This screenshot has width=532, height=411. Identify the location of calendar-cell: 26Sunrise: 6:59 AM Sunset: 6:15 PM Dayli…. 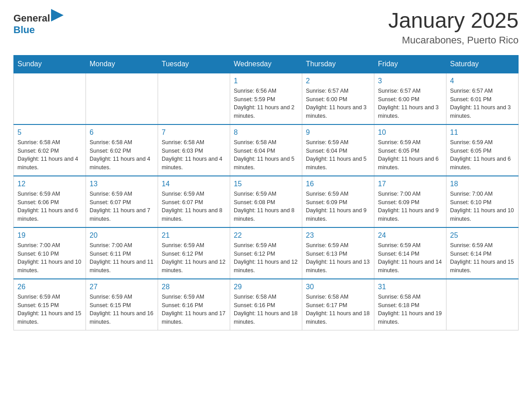
(50, 304).